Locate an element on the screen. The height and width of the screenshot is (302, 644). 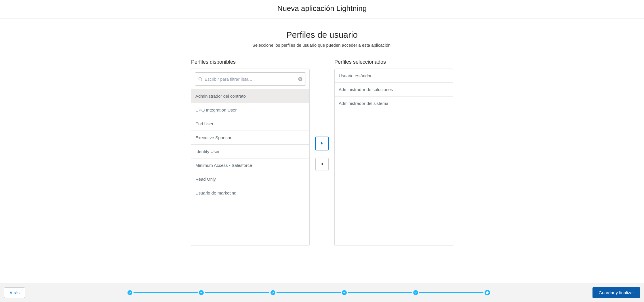
selected-panel: Perfiles seleccionados Usuario estándarA… is located at coordinates (394, 152).